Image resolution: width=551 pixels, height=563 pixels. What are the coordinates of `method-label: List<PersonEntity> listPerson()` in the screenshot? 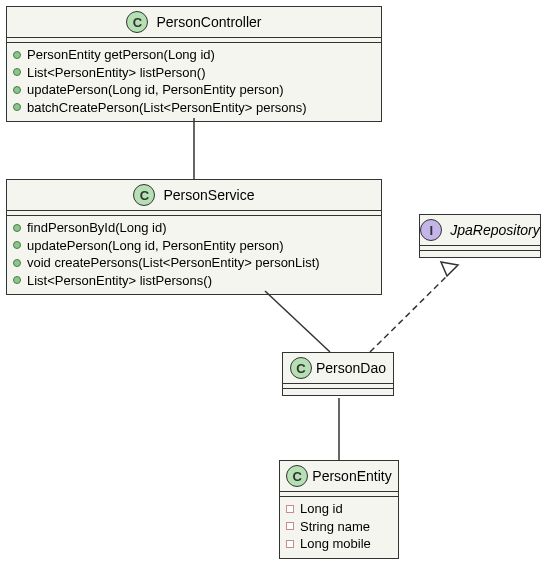 It's located at (116, 73).